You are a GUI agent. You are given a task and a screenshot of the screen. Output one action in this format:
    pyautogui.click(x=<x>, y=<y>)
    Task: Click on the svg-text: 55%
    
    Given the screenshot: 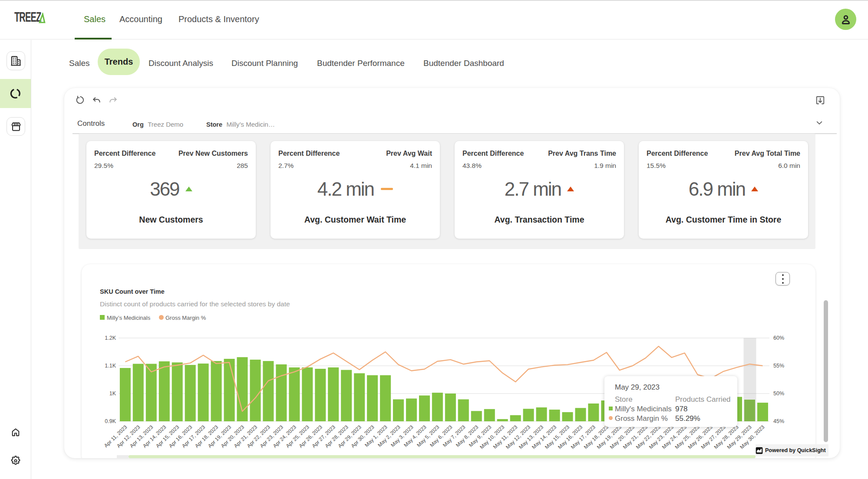 What is the action you would take?
    pyautogui.click(x=779, y=366)
    